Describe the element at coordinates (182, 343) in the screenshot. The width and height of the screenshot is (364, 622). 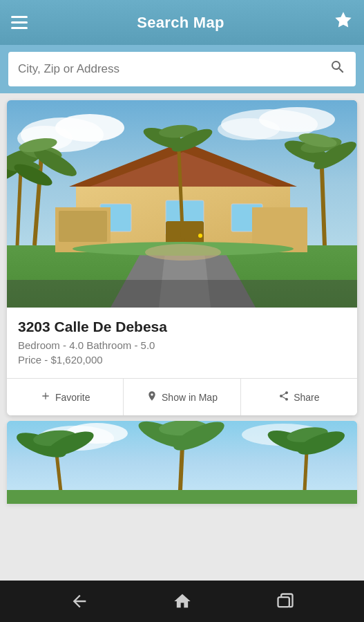
I see `property-info: 3203 Calle De Debesa Bedroom - 4.0 Bathr…` at that location.